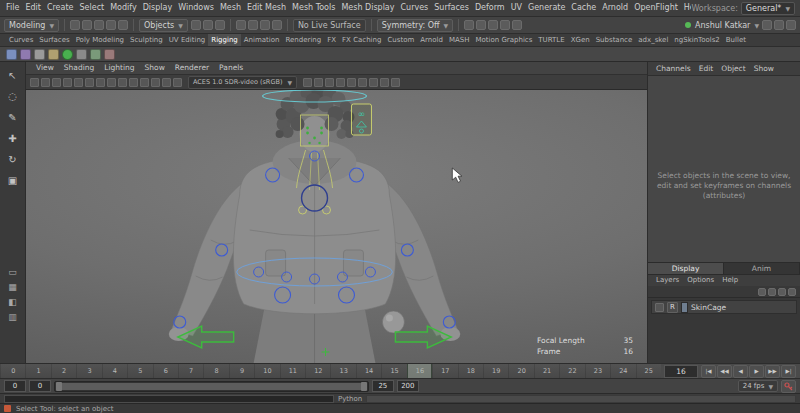 This screenshot has height=413, width=800. I want to click on select-hierarchy-icon, so click(196, 25).